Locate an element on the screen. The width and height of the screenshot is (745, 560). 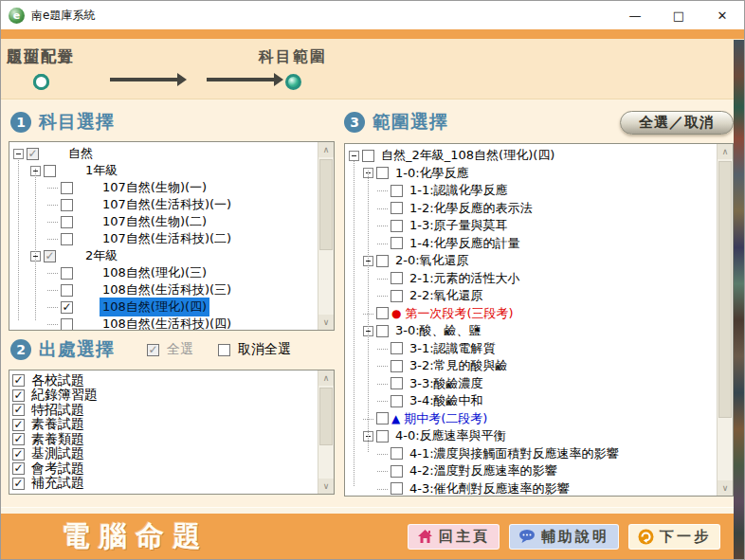
tree-item-label: 108自然(生活科技)(三) is located at coordinates (167, 290).